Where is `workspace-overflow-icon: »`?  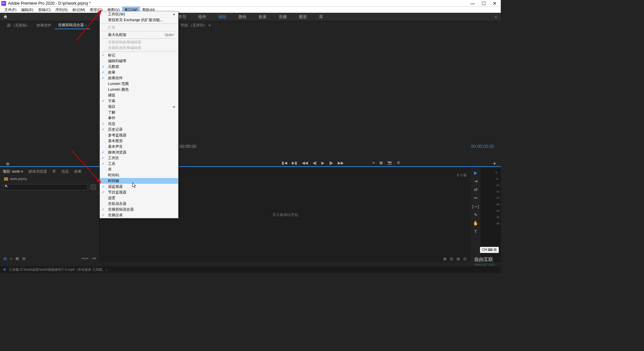
workspace-overflow-icon: » is located at coordinates (496, 17).